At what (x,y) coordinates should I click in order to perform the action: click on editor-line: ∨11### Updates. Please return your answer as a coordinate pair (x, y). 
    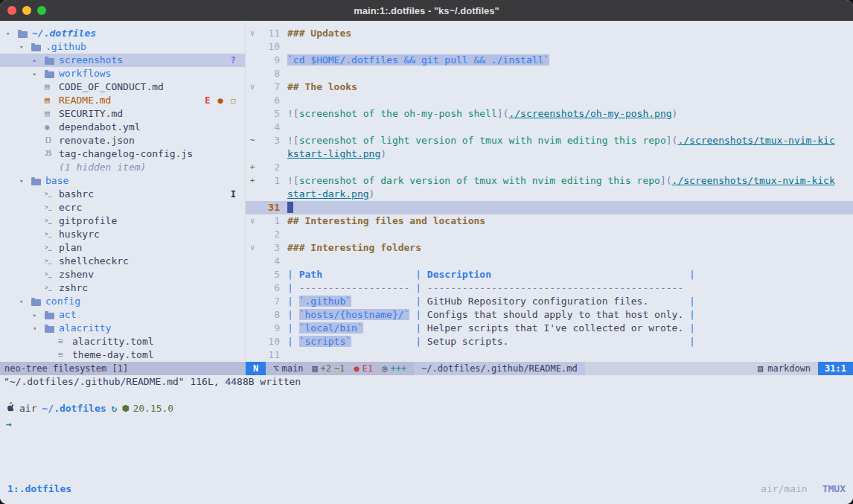
    Looking at the image, I should click on (549, 34).